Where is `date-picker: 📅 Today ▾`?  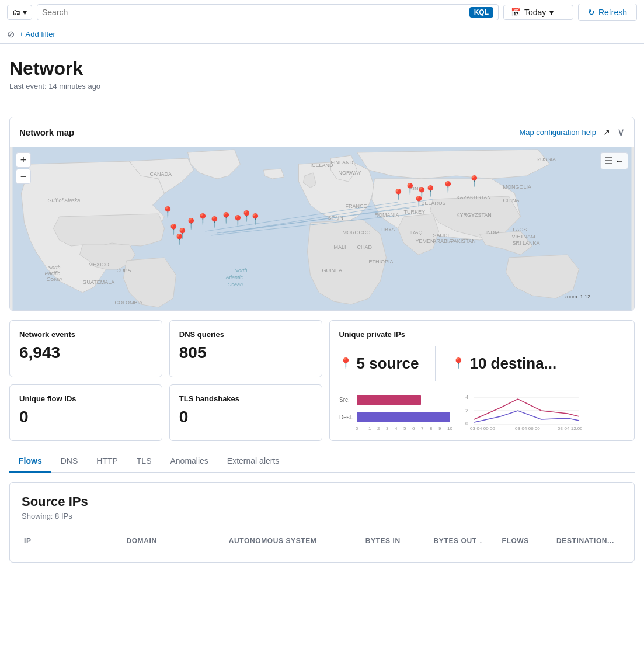 date-picker: 📅 Today ▾ is located at coordinates (538, 12).